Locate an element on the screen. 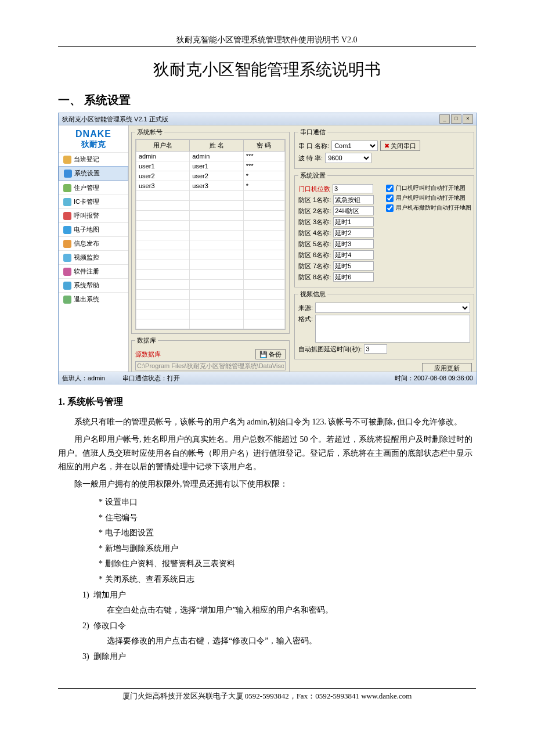  auto-map-label-2: 用户机布撤防时自动打开地图 is located at coordinates (434, 208).